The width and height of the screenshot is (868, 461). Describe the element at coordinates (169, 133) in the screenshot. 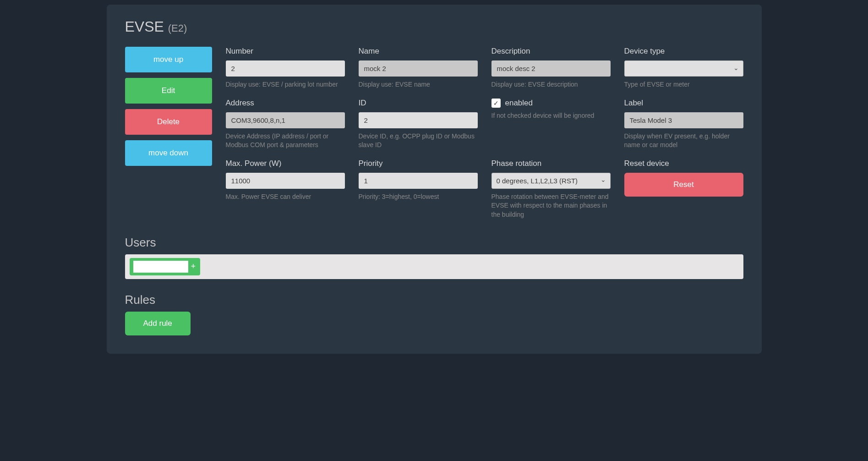

I see `action-buttons: move up Edit Delete move down` at that location.